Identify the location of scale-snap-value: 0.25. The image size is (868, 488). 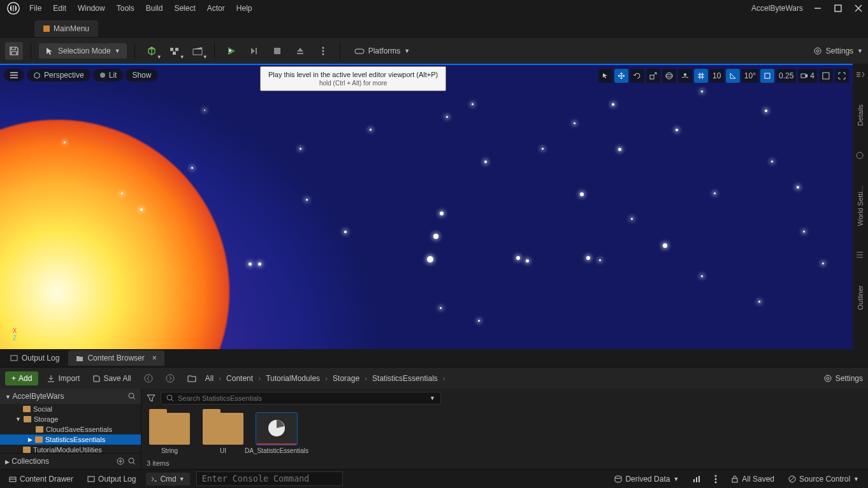
(786, 76).